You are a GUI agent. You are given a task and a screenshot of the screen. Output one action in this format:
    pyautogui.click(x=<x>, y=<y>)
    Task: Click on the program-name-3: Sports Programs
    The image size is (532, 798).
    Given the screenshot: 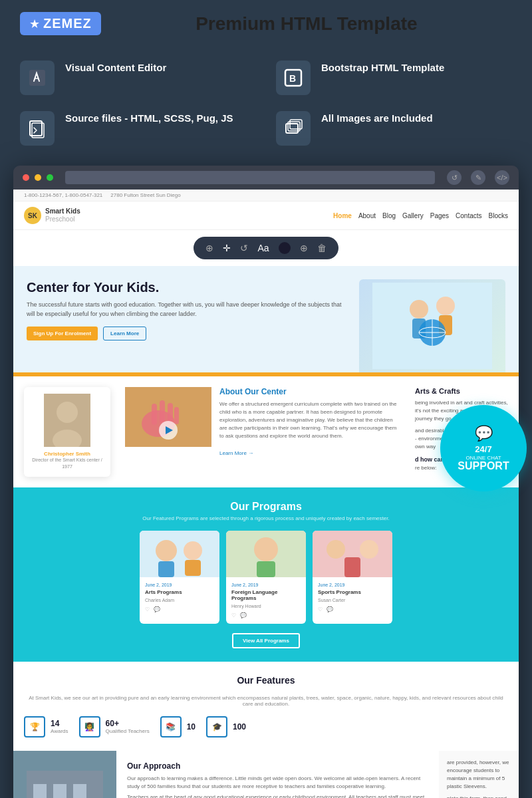 What is the action you would take?
    pyautogui.click(x=352, y=592)
    